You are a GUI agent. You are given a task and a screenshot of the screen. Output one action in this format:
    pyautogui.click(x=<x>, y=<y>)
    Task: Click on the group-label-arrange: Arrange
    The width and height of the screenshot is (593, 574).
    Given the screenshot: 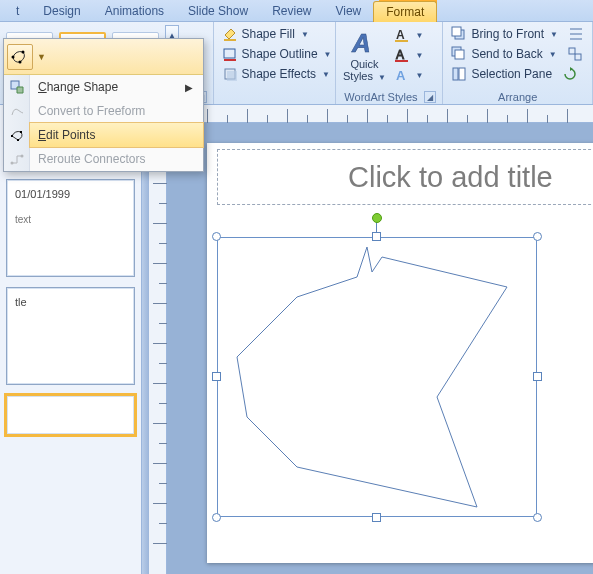 What is the action you would take?
    pyautogui.click(x=518, y=96)
    